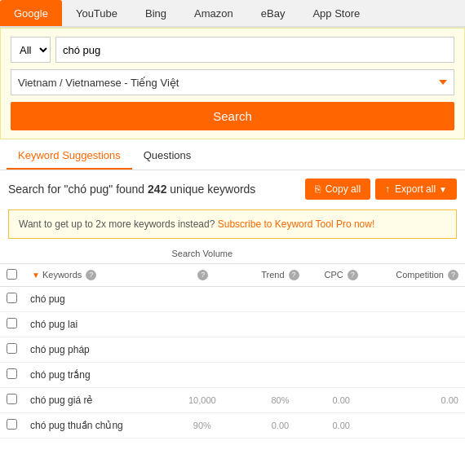  Describe the element at coordinates (418, 401) in the screenshot. I see `row-competition: 0.00` at that location.